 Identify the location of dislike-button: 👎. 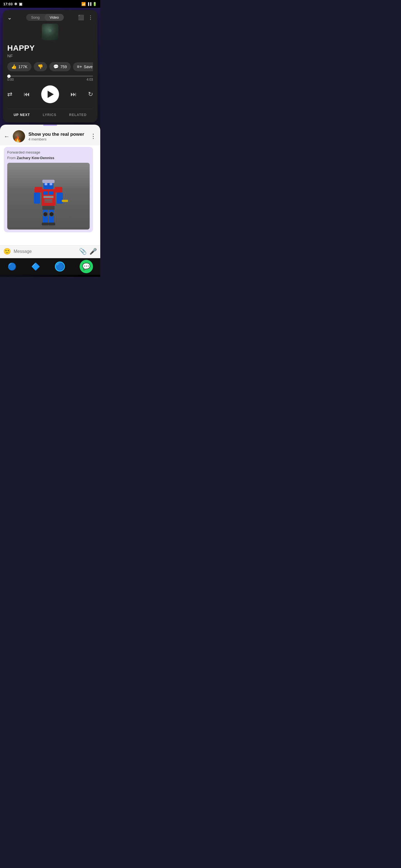
(40, 67).